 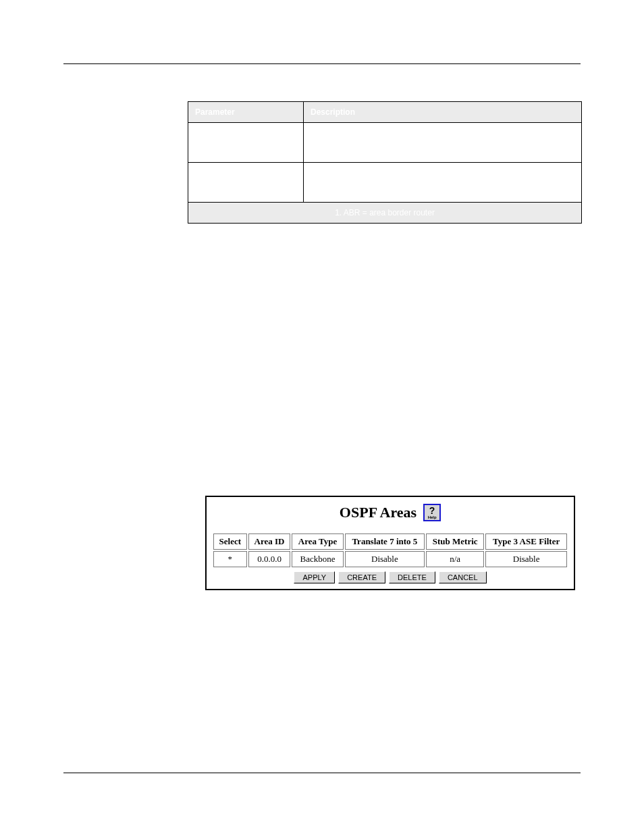 I want to click on param-cell: OSPF Virtual Links, so click(x=246, y=182).